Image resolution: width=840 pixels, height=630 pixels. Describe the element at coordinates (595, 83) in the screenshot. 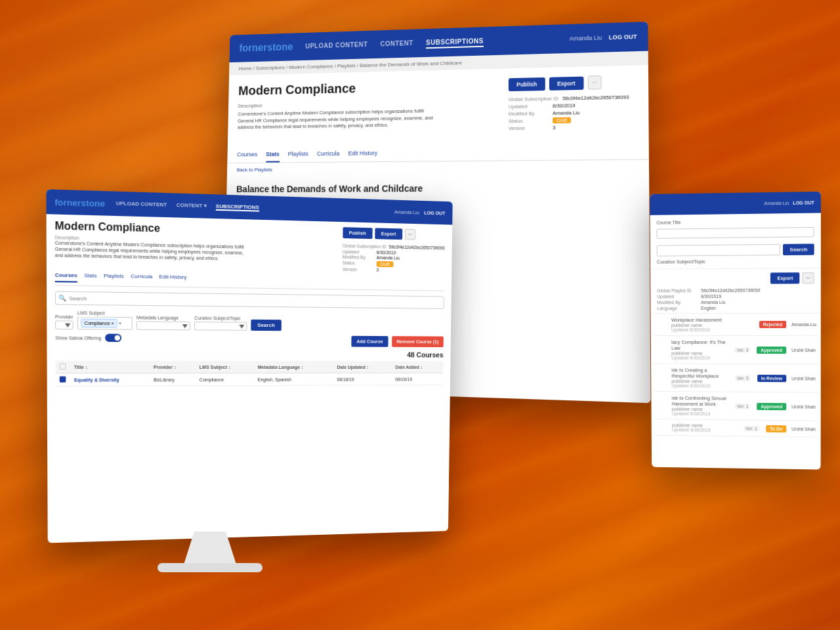

I see `back-more-btn: ···` at that location.